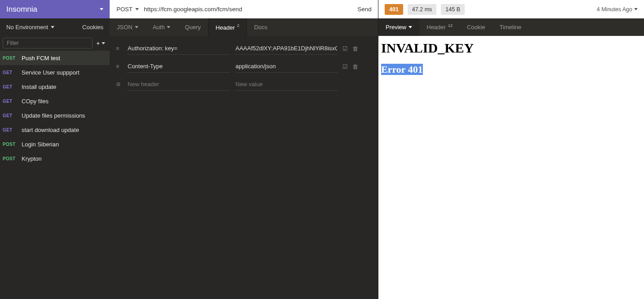 This screenshot has height=299, width=644. I want to click on filter-row: +, so click(55, 43).